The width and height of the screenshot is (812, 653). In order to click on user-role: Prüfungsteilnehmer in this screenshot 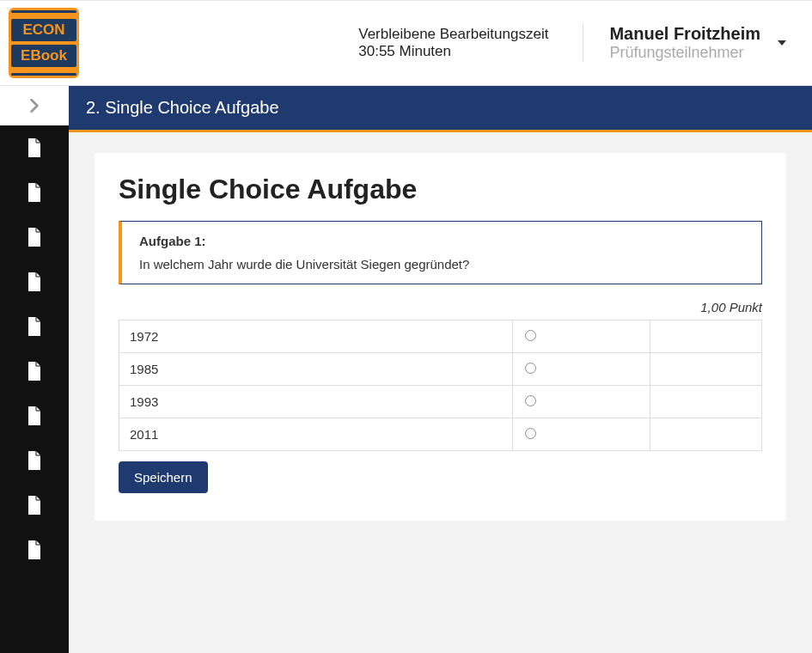, I will do `click(685, 53)`.